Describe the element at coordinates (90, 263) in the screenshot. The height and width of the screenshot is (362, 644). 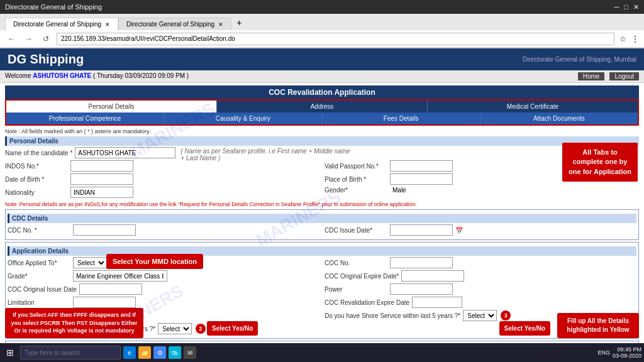
I see `office-applied-select: Select` at that location.